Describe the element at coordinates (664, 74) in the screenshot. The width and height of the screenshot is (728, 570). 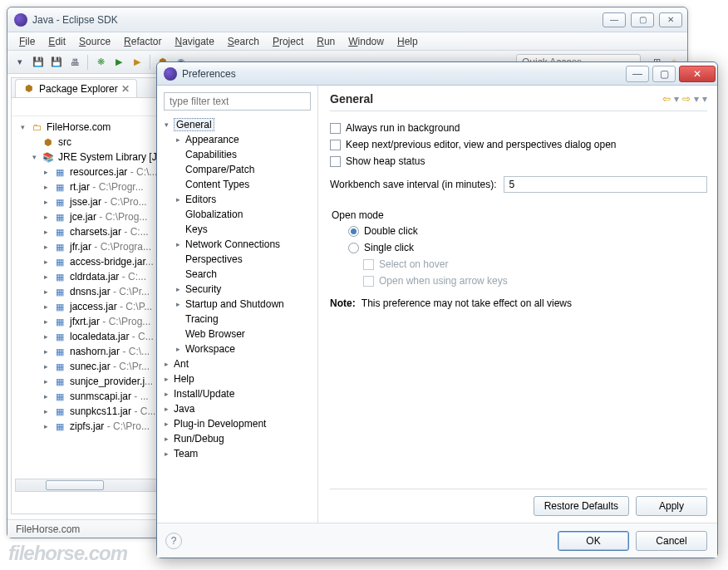
I see `dialog-maximize-button: ▢` at that location.